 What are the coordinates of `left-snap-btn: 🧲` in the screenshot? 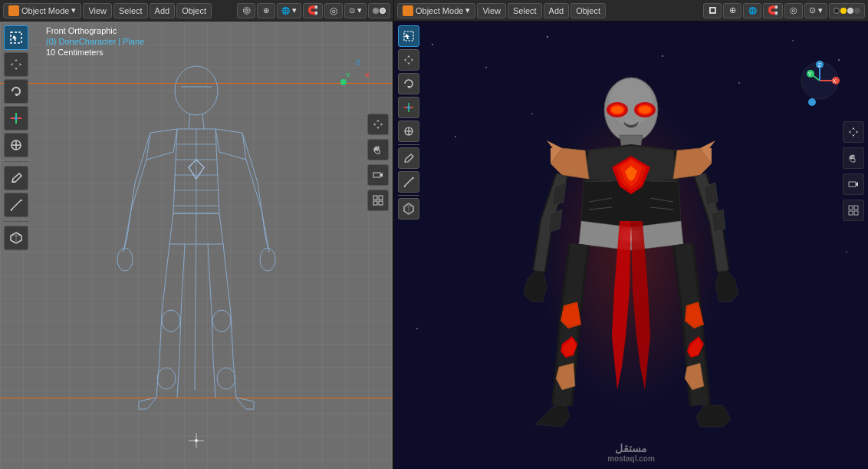 It's located at (313, 11).